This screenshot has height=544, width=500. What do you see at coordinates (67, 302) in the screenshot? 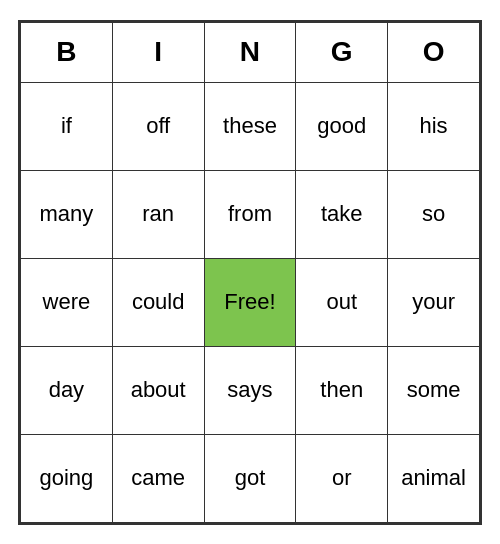
I see `cell-r2-c0: were` at bounding box center [67, 302].